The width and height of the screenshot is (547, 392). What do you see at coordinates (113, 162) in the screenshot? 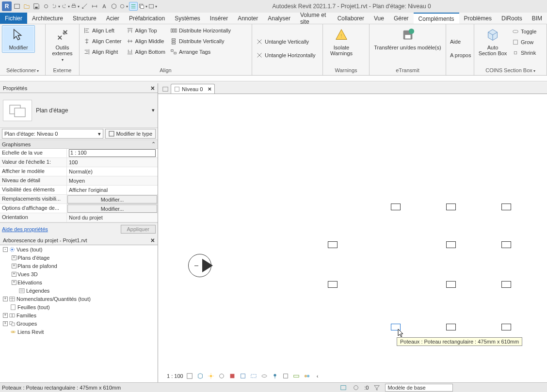
I see `property-value: 100` at bounding box center [113, 162].